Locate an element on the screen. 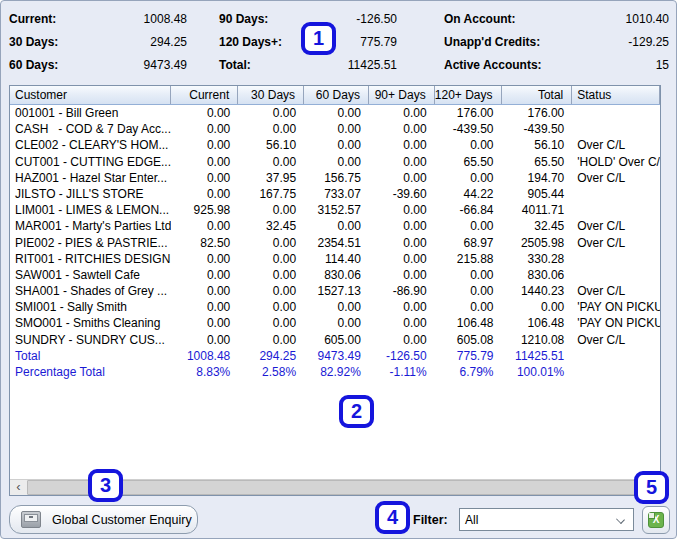 The image size is (677, 539). global-customer-enquiry-button: Global Customer Enquiry is located at coordinates (104, 520).